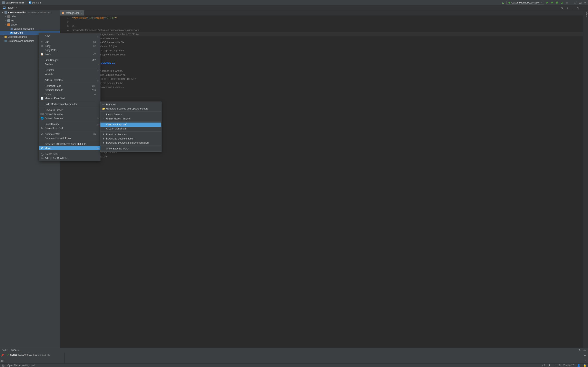 This screenshot has height=367, width=588. What do you see at coordinates (69, 86) in the screenshot?
I see `menu-reformat: Reformat Code⌥⌘L` at bounding box center [69, 86].